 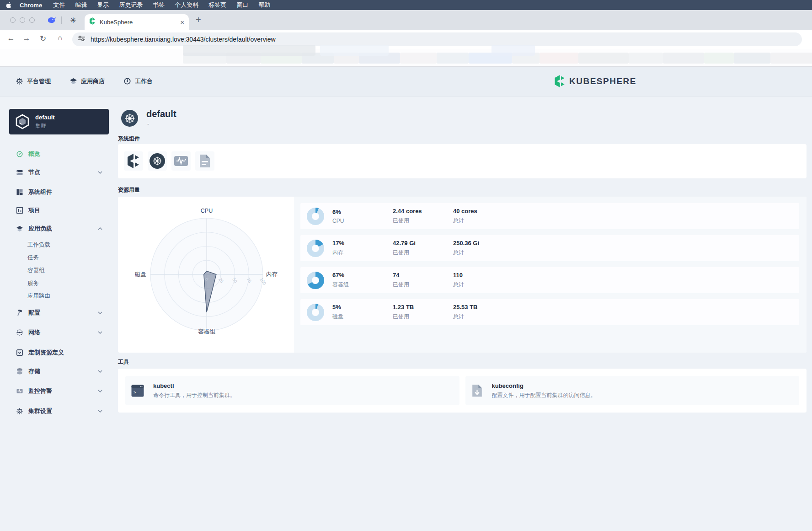 What do you see at coordinates (59, 353) in the screenshot?
I see `sidebar-item-crd: 定制资源定义` at bounding box center [59, 353].